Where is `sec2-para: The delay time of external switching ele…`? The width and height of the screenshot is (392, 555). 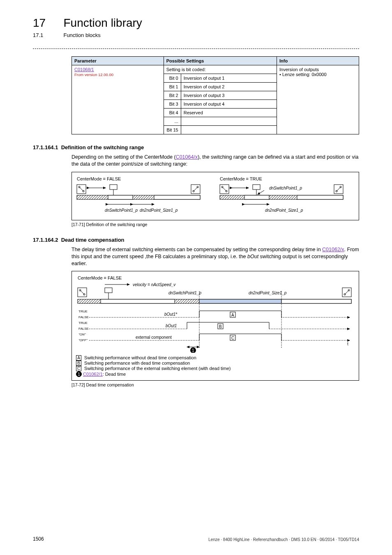
sec2-para: The delay time of external switching ele… is located at coordinates (215, 257).